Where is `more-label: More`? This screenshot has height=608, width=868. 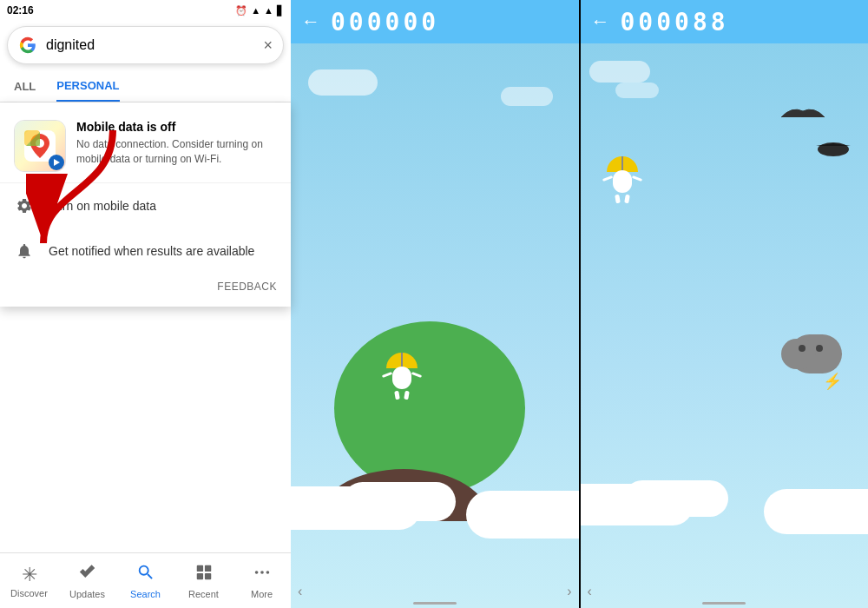
more-label: More is located at coordinates (262, 594).